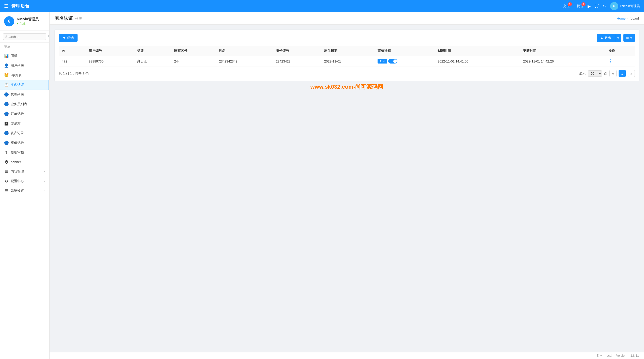  What do you see at coordinates (110, 51) in the screenshot?
I see `col-user-code: 用户编号` at bounding box center [110, 51].